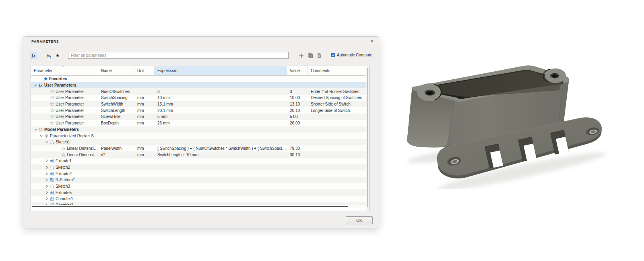 The width and height of the screenshot is (644, 261). I want to click on pattern-icon, so click(52, 180).